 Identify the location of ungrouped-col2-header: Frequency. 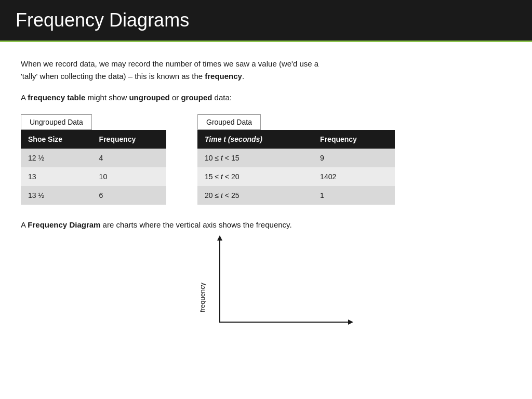
(129, 139).